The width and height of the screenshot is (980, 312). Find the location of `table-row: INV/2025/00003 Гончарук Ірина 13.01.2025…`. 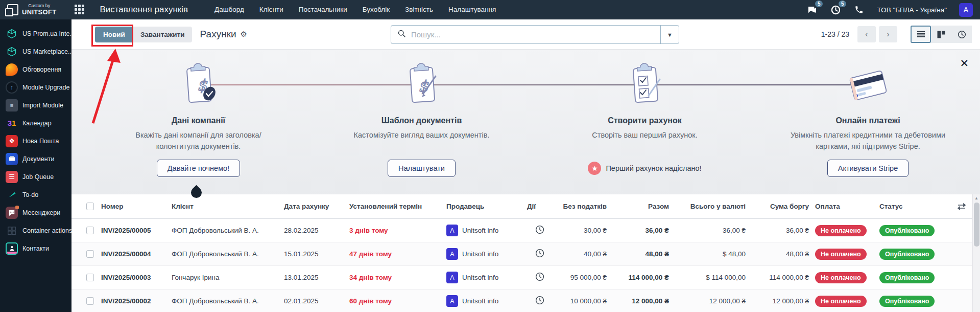

table-row: INV/2025/00003 Гончарук Ірина 13.01.2025… is located at coordinates (522, 278).